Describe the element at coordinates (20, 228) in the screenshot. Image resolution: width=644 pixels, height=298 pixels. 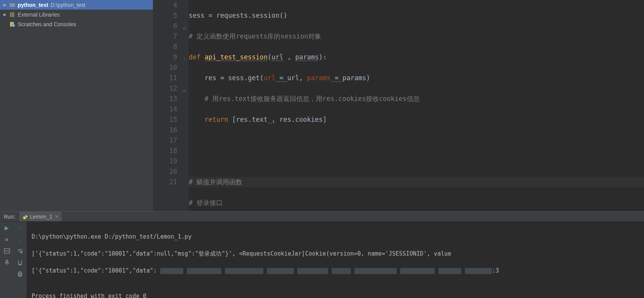
I see `up-button: ↑` at that location.